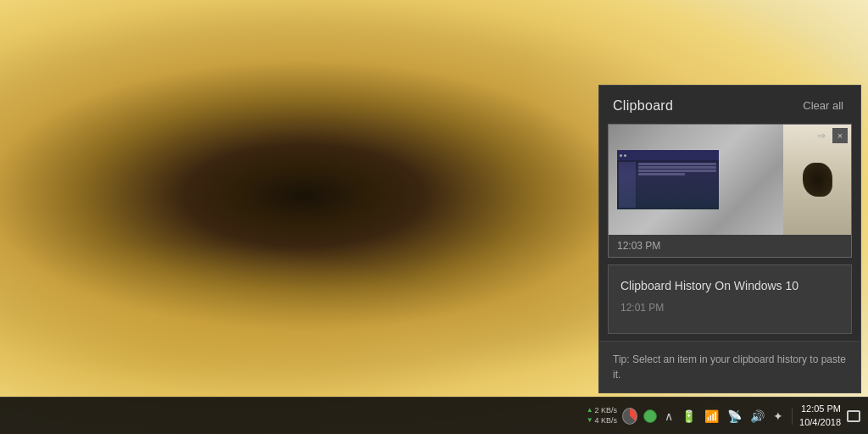 The width and height of the screenshot is (868, 434). I want to click on taskbar-right-section: ▲ 2 KB/s ▼ 4 KB/s ∧ 🔋 📶 📡 🔊 ✦, so click(724, 415).